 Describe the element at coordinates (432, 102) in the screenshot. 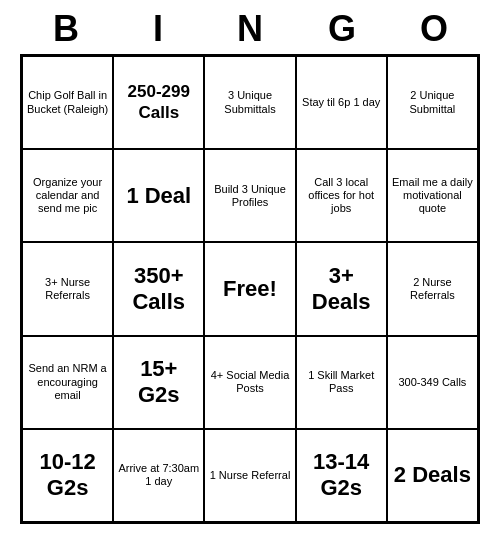

I see `bingo-cell-4: 2 Unique Submittal` at that location.